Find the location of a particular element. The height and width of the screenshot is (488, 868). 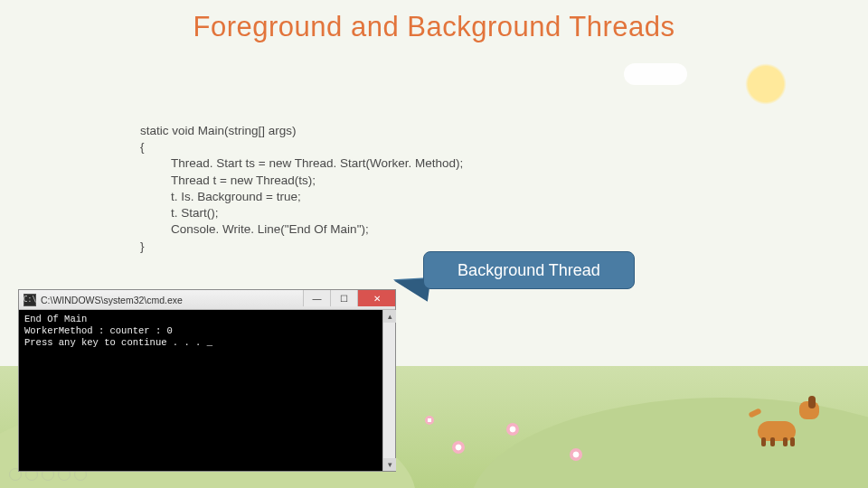

callout-label: Background Thread is located at coordinates (529, 271).